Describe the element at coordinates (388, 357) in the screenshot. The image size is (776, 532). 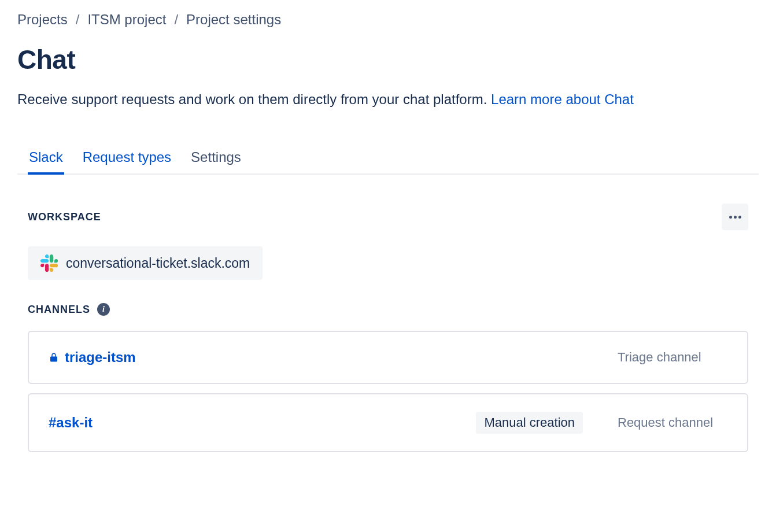
I see `channel-card-triage: triage-itsm Triage channel` at that location.